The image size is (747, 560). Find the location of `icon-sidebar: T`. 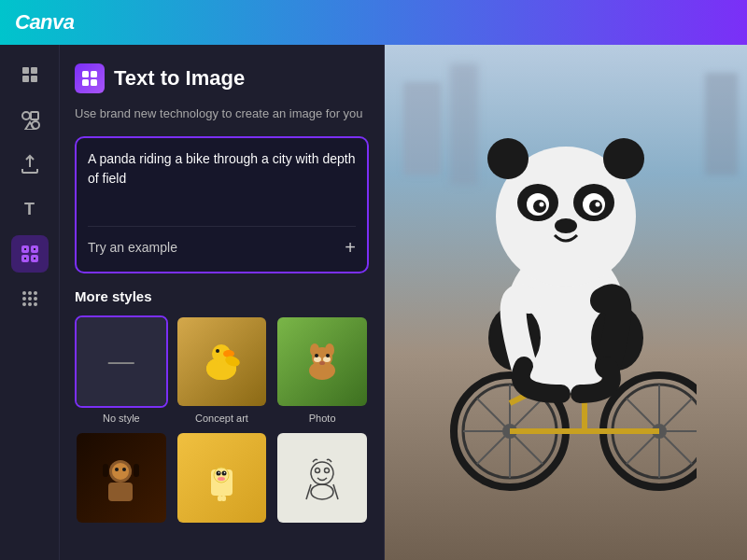

icon-sidebar: T is located at coordinates (30, 302).